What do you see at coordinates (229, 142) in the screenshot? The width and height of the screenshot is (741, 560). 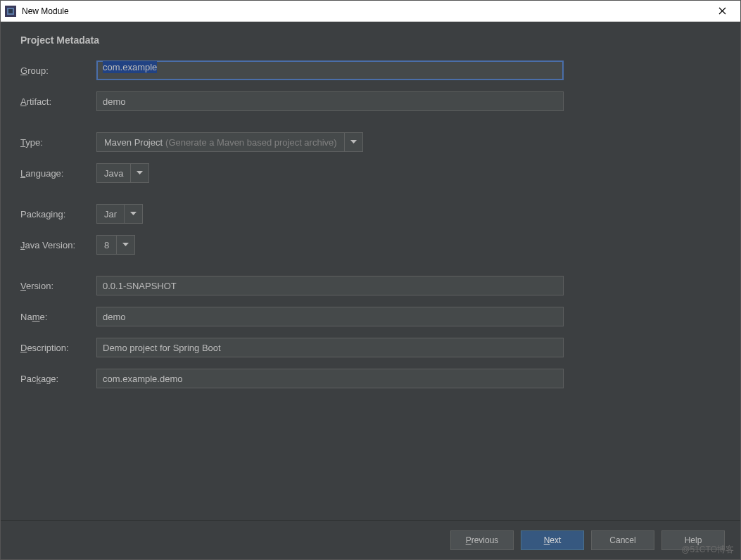 I see `type-dropdown: Maven Project(Generate a Maven based pro…` at bounding box center [229, 142].